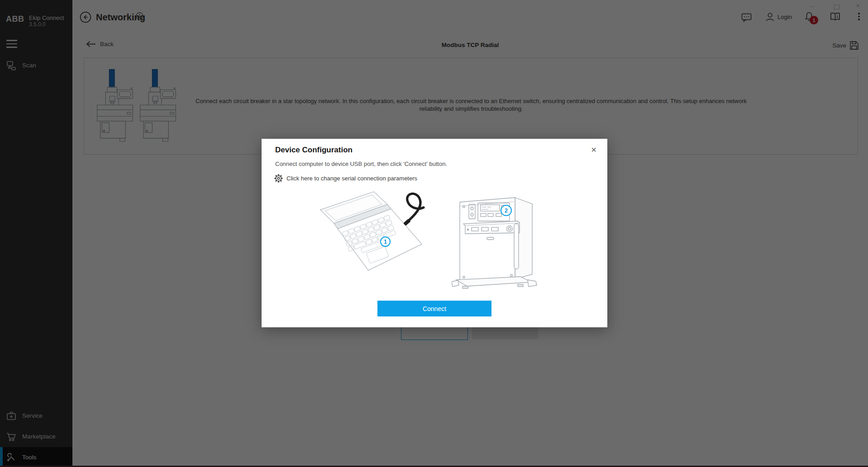 The image size is (868, 467). What do you see at coordinates (386, 242) in the screenshot?
I see `step-1-number: 1` at bounding box center [386, 242].